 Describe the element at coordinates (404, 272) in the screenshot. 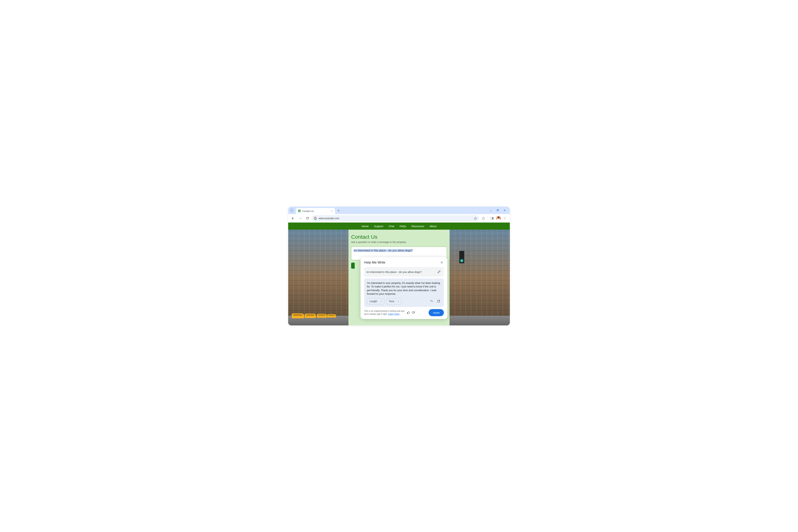

I see `prompt-row: im interested in this place - do you all…` at that location.